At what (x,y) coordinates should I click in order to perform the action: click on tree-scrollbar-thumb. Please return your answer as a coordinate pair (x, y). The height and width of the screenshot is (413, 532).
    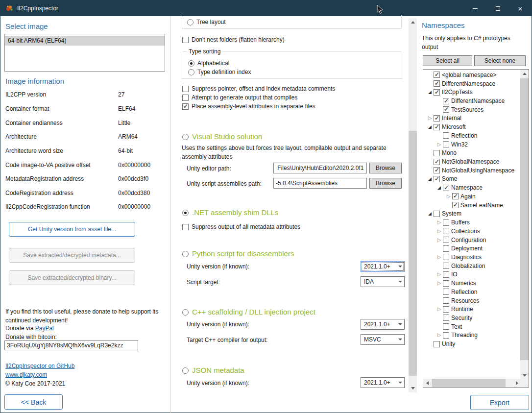
    Looking at the image, I should click on (524, 219).